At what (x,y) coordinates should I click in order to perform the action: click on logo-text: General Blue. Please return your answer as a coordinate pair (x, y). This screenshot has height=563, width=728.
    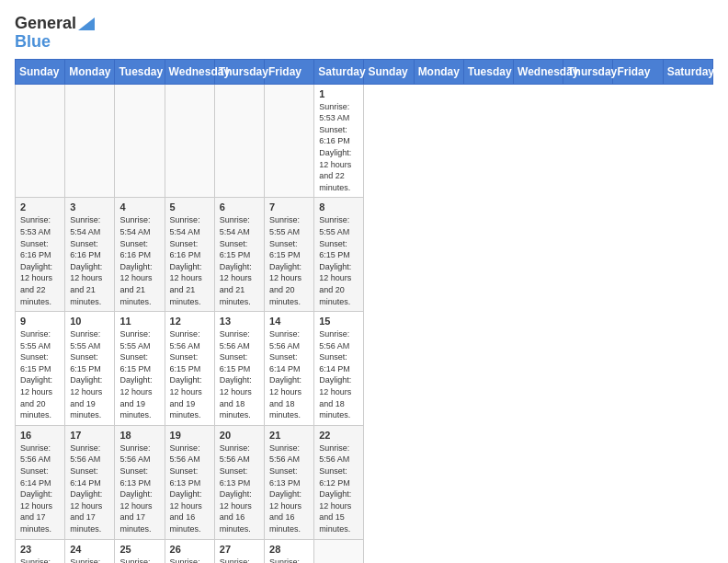
    Looking at the image, I should click on (55, 33).